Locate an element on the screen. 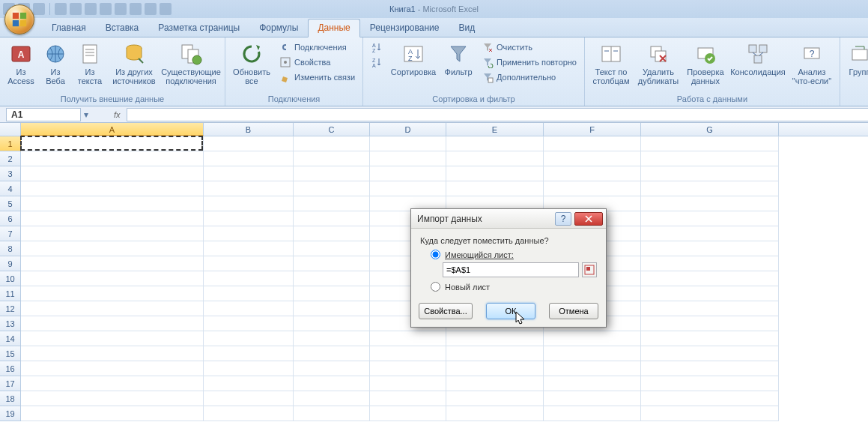 The width and height of the screenshot is (868, 440). dialog-help-button: ? is located at coordinates (563, 219).